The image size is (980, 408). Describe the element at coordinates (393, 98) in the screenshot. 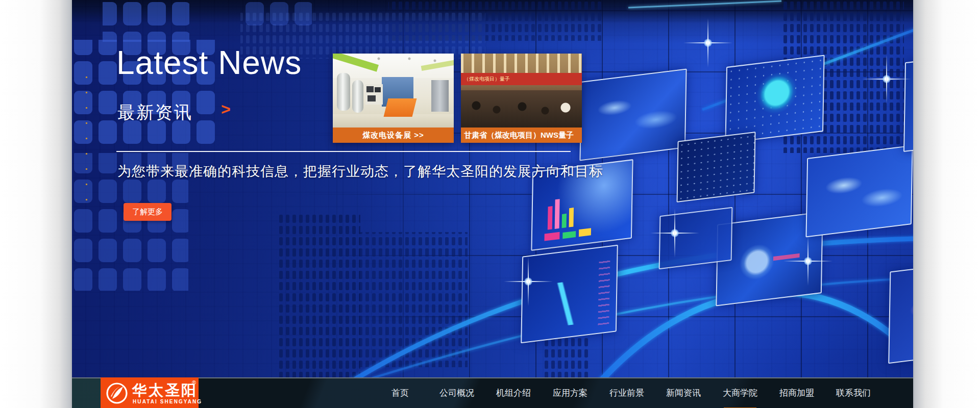

I see `news-card-exhibition: 煤改电设备展 >>` at that location.